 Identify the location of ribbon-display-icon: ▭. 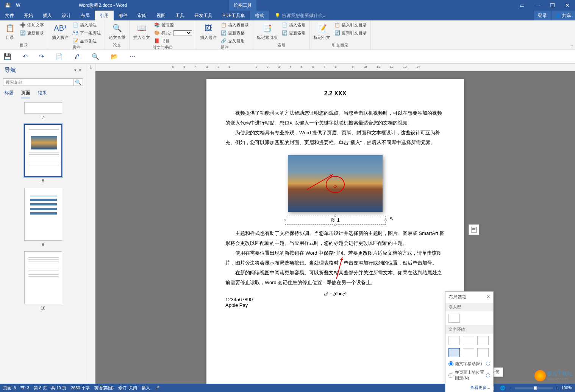
(522, 5).